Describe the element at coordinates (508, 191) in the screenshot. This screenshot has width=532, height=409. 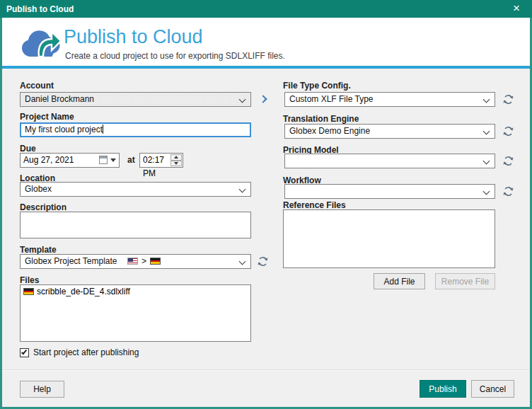
I see `workflow-refresh-button` at that location.